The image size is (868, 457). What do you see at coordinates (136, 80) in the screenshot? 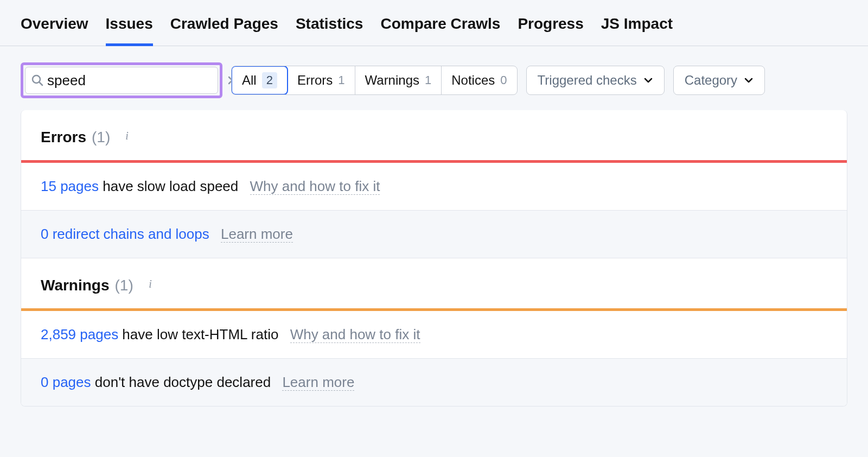
I see `search-input` at bounding box center [136, 80].